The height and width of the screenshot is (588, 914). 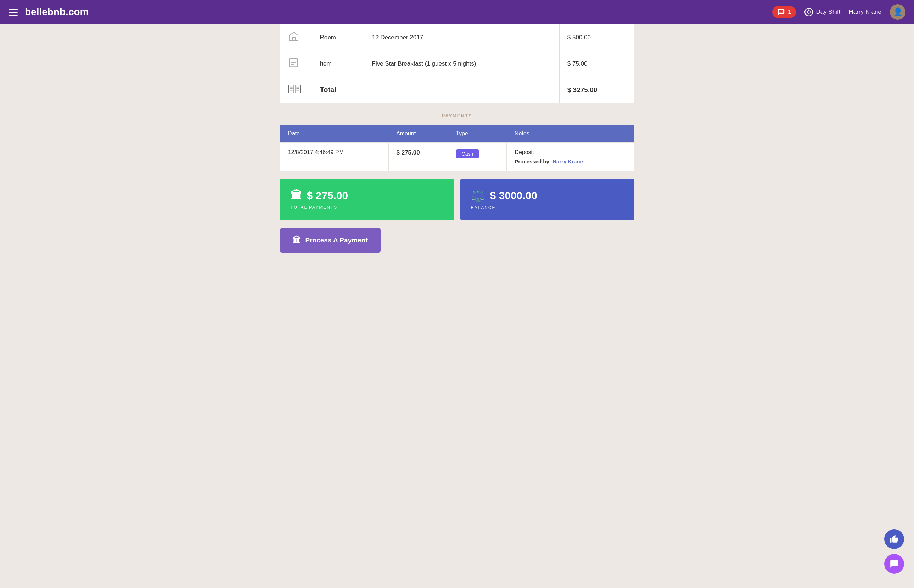 What do you see at coordinates (296, 195) in the screenshot?
I see `bank-icon: 🏛` at bounding box center [296, 195].